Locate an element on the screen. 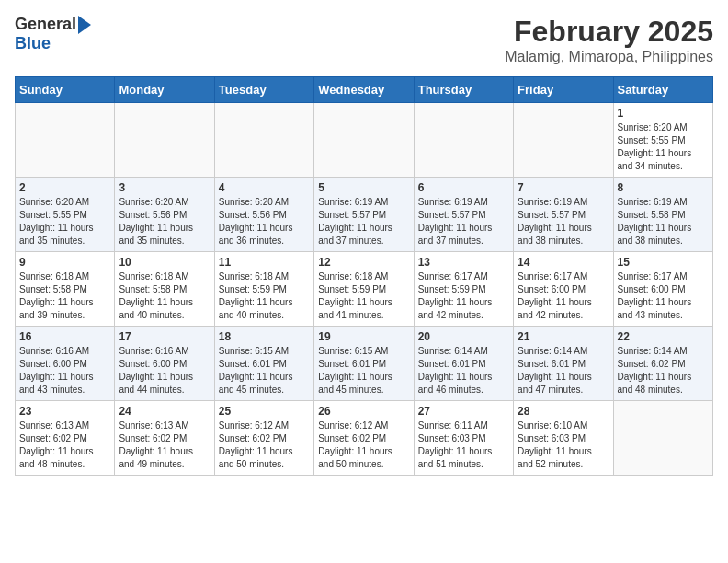  calendar-week-3: 16Sunrise: 6:16 AM Sunset: 6:00 PM Dayli… is located at coordinates (364, 364).